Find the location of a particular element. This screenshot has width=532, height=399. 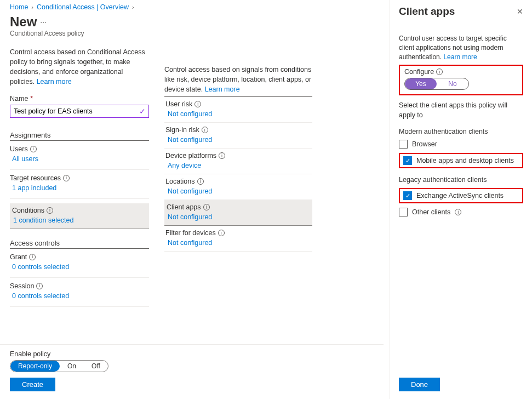

condition-sign-in-risk: Sign-in riskiNot configured is located at coordinates (238, 136).